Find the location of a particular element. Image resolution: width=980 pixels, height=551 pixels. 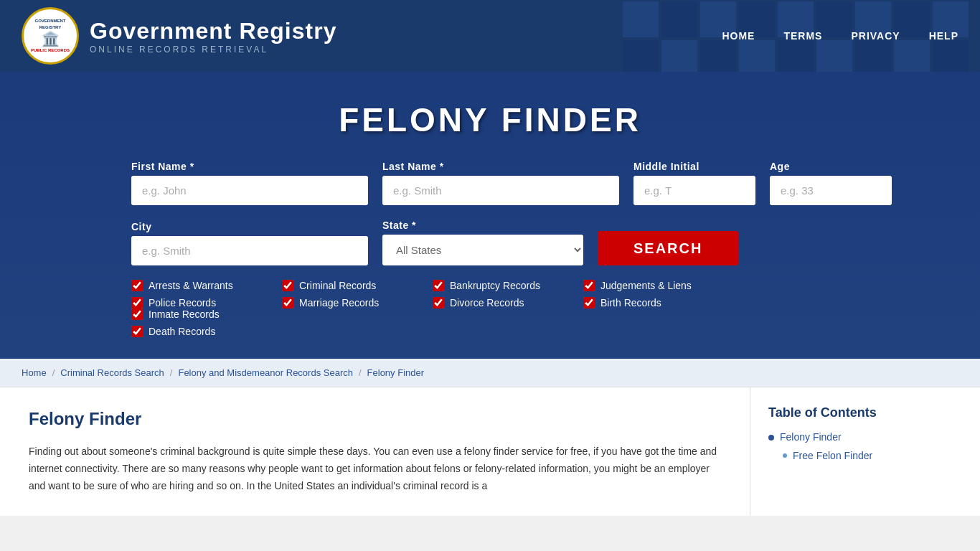

checkbox-birth-records-label: Birth Records is located at coordinates (631, 303).